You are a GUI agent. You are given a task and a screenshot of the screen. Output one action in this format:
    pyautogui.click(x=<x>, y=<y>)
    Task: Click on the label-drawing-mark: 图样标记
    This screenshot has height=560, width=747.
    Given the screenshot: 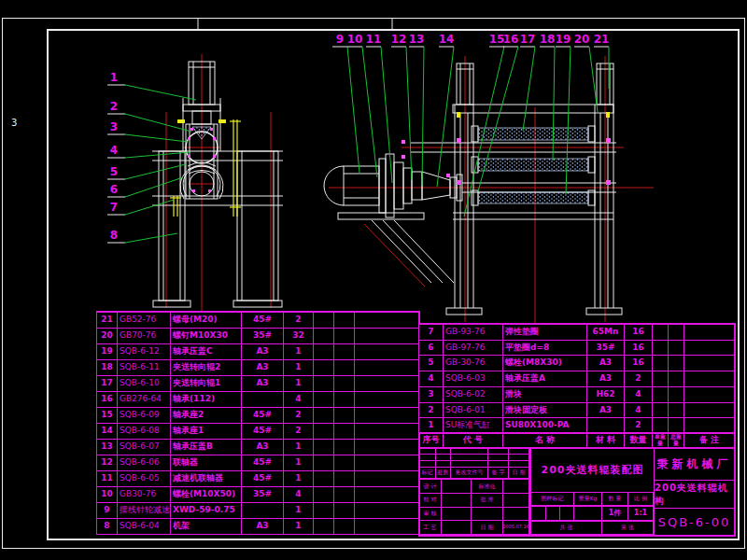 What is the action you would take?
    pyautogui.click(x=553, y=499)
    